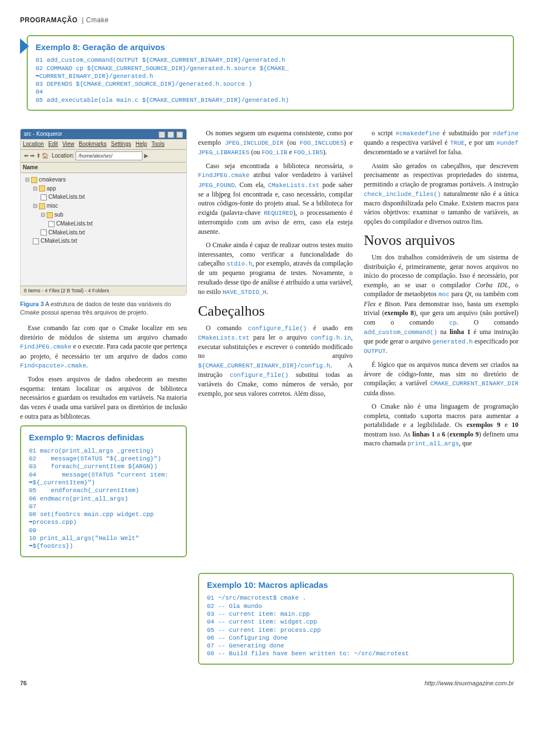  Describe the element at coordinates (267, 684) in the screenshot. I see `page-footer: 76 http://www.linuxmagazine.com.br` at that location.